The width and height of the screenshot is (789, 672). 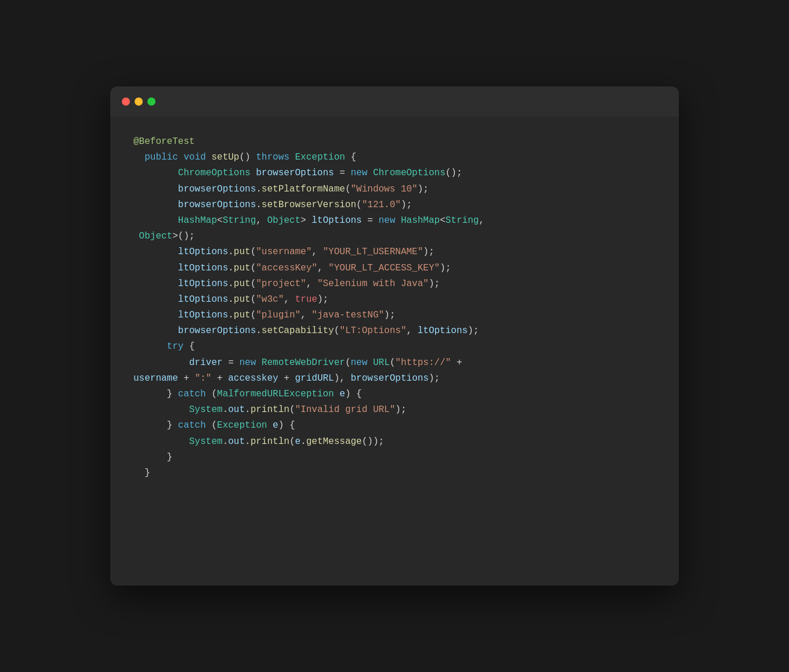 What do you see at coordinates (242, 425) in the screenshot?
I see `type-exception2: Exception` at bounding box center [242, 425].